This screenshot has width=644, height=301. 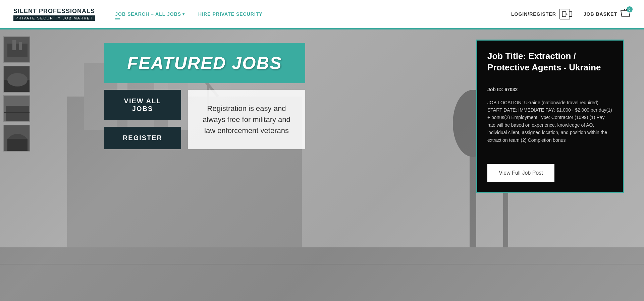 What do you see at coordinates (205, 96) in the screenshot?
I see `featured-section: FEATURED JOBS VIEW ALL JOBS REGISTER Reg…` at bounding box center [205, 96].